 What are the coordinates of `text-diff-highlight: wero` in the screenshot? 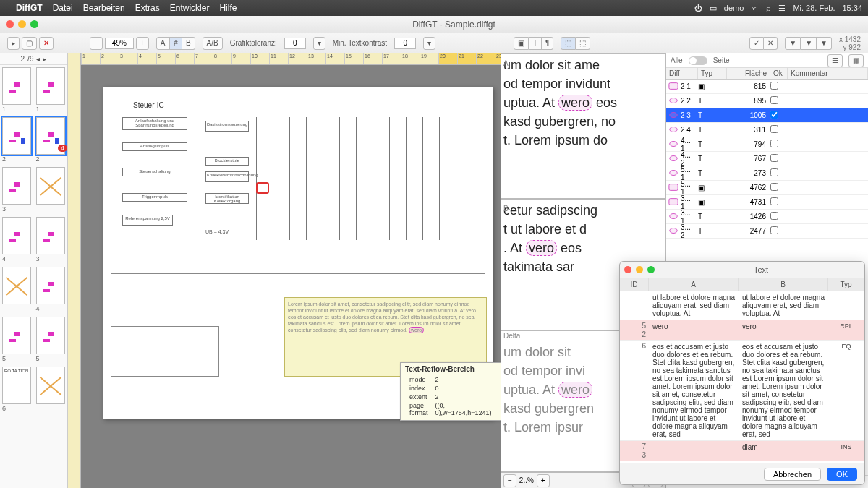 It's located at (417, 330).